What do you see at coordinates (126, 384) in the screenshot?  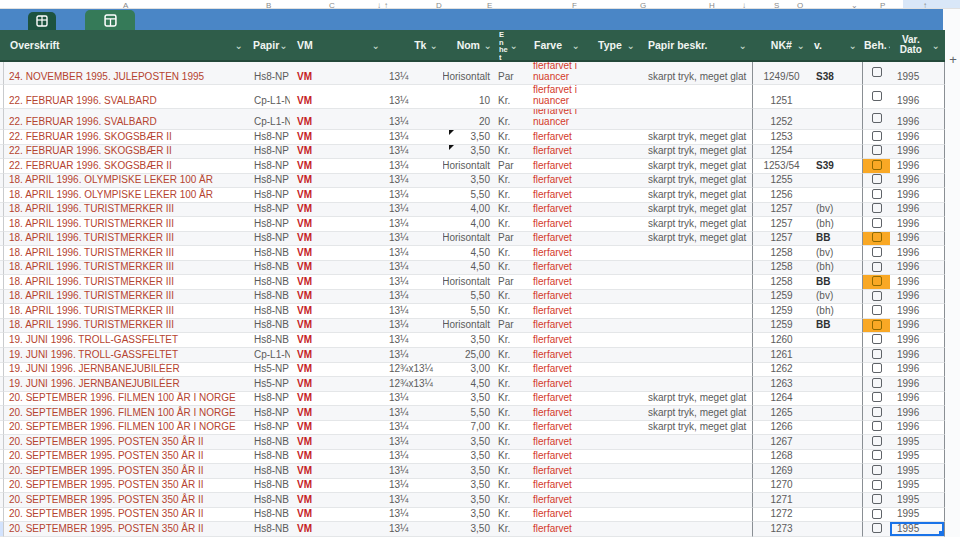 I see `cell-overskrift: 19. JUNI 1996. JERNBANEJUBILÉER` at bounding box center [126, 384].